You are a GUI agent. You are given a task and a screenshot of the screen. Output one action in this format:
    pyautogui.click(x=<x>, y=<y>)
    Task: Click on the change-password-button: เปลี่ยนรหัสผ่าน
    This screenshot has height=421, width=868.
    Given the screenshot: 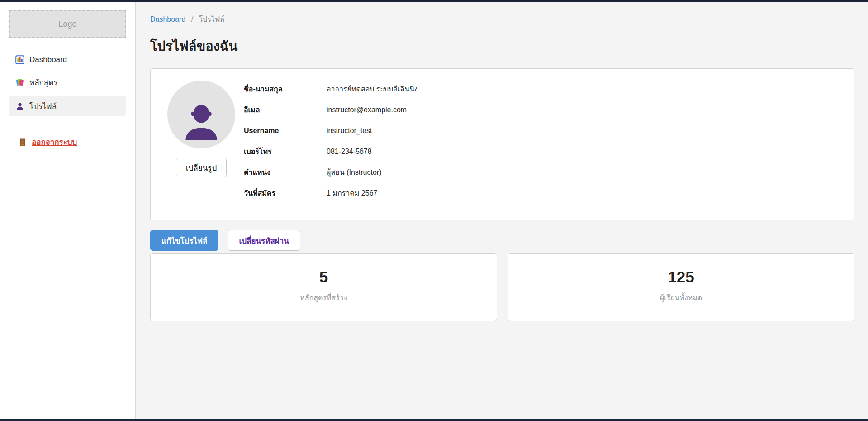 What is the action you would take?
    pyautogui.click(x=264, y=240)
    